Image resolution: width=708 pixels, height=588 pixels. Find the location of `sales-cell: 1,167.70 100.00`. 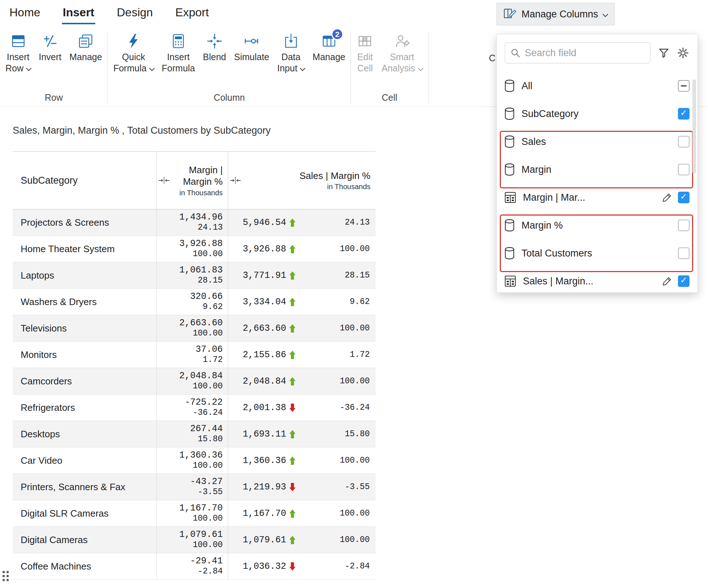

sales-cell: 1,167.70 100.00 is located at coordinates (302, 513).